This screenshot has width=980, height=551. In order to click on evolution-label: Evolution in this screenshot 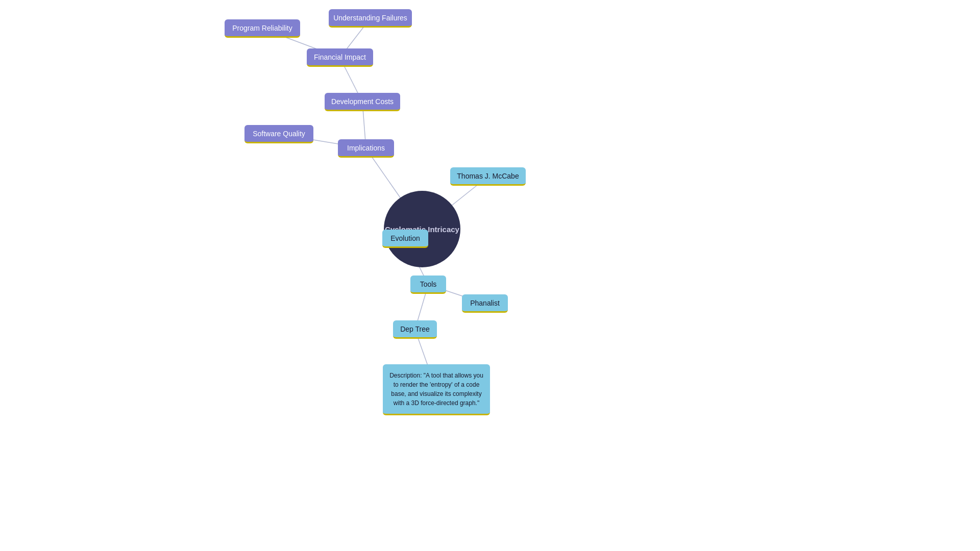, I will do `click(405, 238)`.